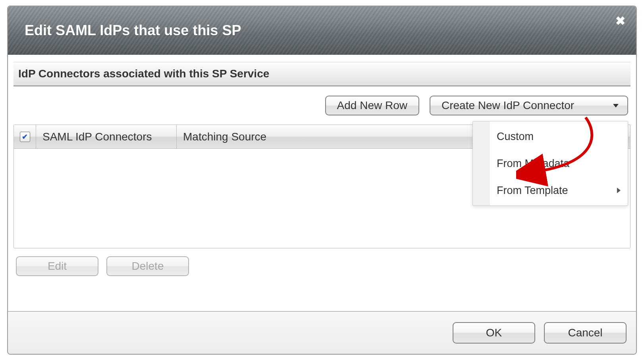 Image resolution: width=644 pixels, height=361 pixels. Describe the element at coordinates (508, 106) in the screenshot. I see `create-new-idp-connector-label: Create New IdP Connector` at that location.